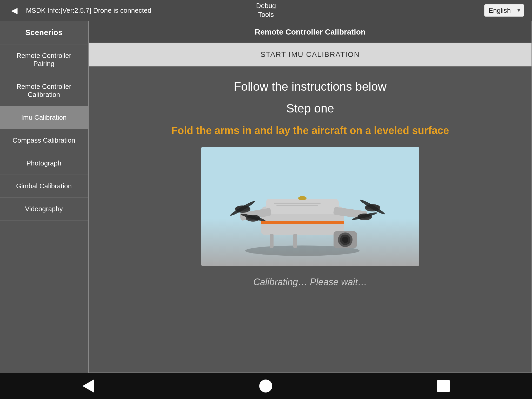  What do you see at coordinates (44, 186) in the screenshot?
I see `sidebar-item-gimbal-calibration: Gimbal Calibration` at bounding box center [44, 186].